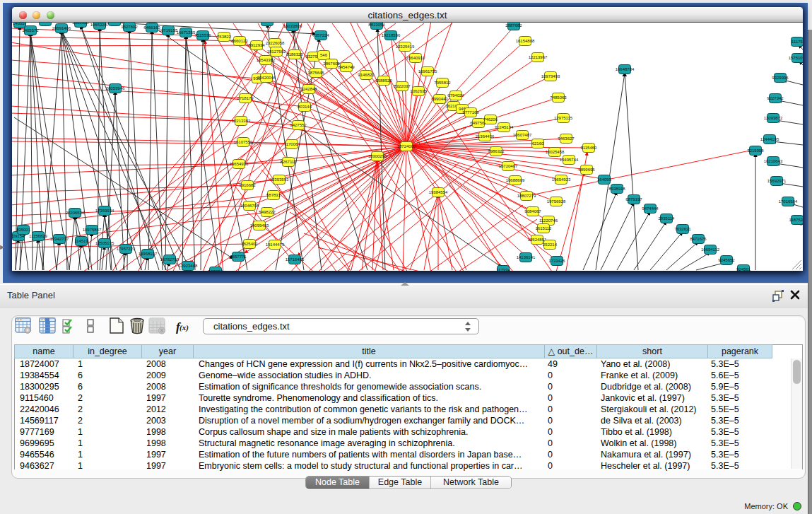 This screenshot has width=812, height=514. I want to click on svg-text: 10719155, so click(168, 30).